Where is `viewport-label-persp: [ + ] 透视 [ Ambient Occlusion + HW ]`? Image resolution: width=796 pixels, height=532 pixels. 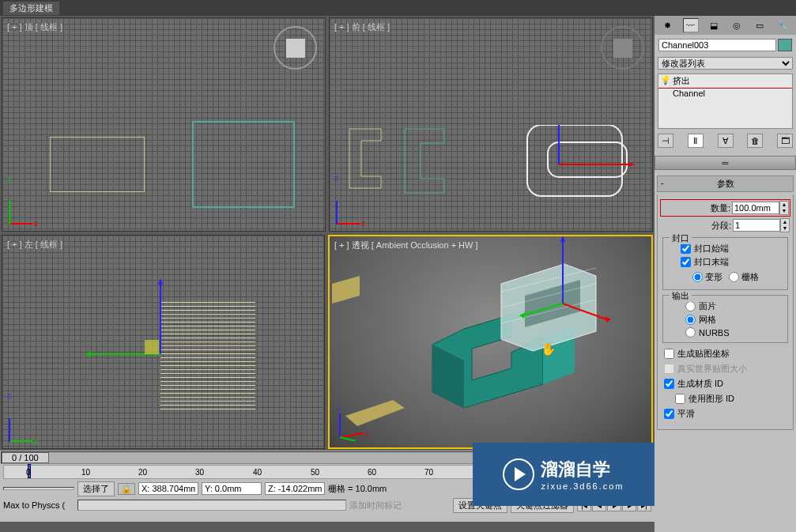 viewport-label-persp: [ + ] 透视 [ Ambient Occlusion + HW ] is located at coordinates (406, 245).